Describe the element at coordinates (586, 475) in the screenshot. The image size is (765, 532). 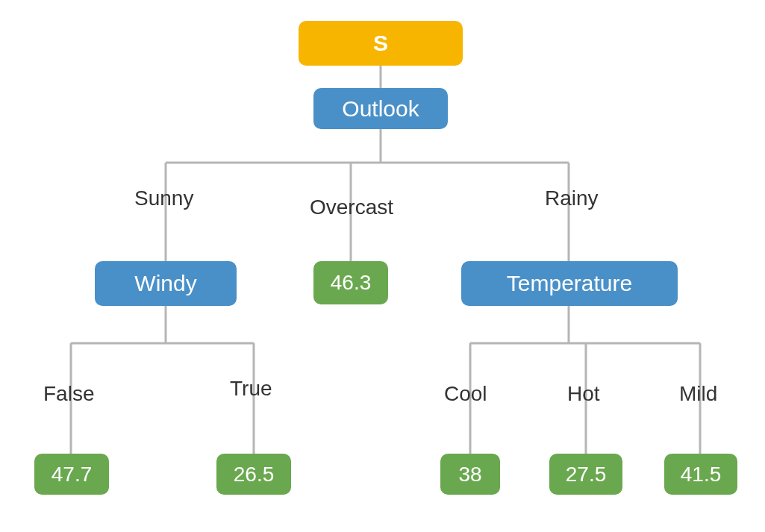
I see `leaf-node-temp-hot: 27.5` at that location.